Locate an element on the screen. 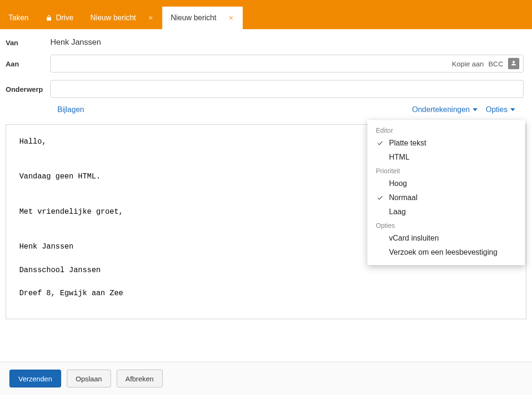  to-input is located at coordinates (253, 64).